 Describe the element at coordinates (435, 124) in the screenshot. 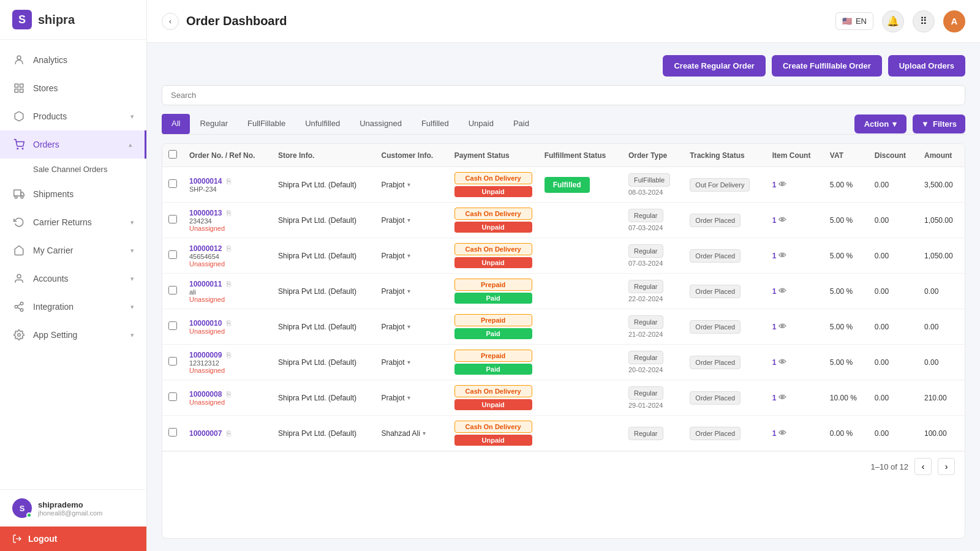

I see `tab-fulfilled: Fulfilled` at that location.